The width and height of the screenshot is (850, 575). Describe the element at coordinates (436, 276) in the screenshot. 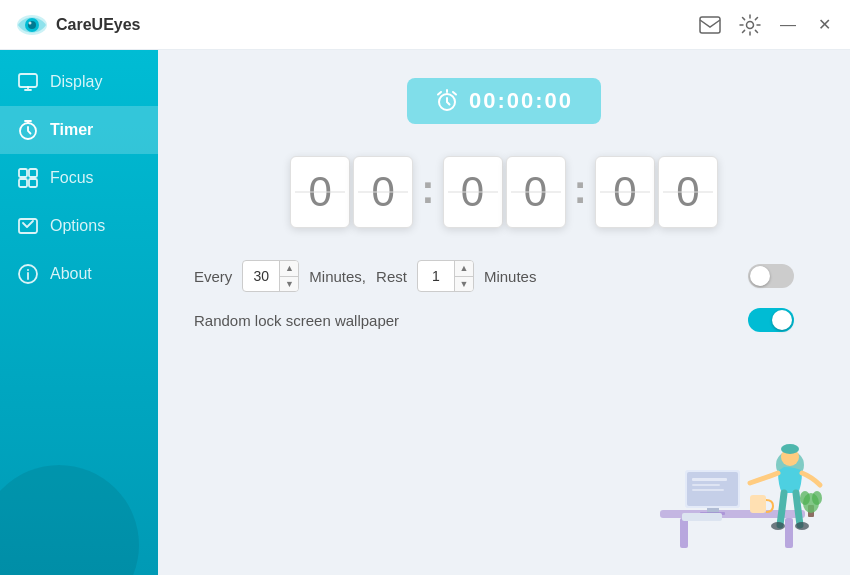

I see `rest-input` at that location.